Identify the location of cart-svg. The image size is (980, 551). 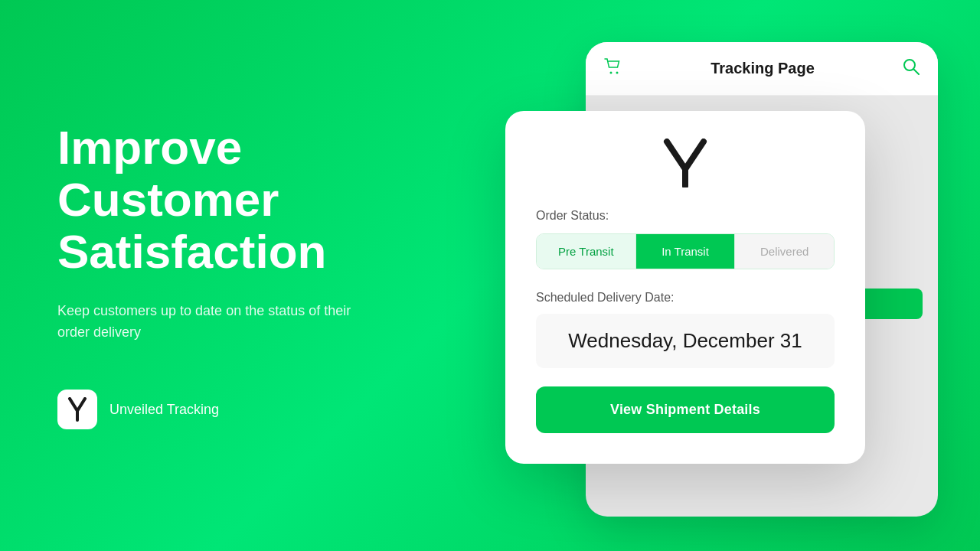
(613, 67).